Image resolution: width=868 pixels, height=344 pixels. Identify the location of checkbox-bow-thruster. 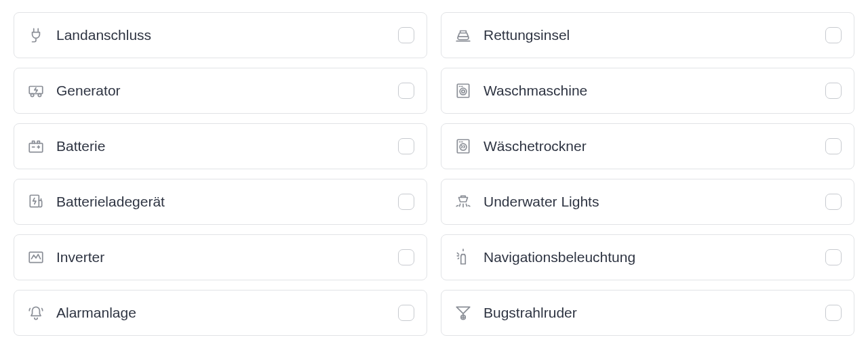
(833, 313).